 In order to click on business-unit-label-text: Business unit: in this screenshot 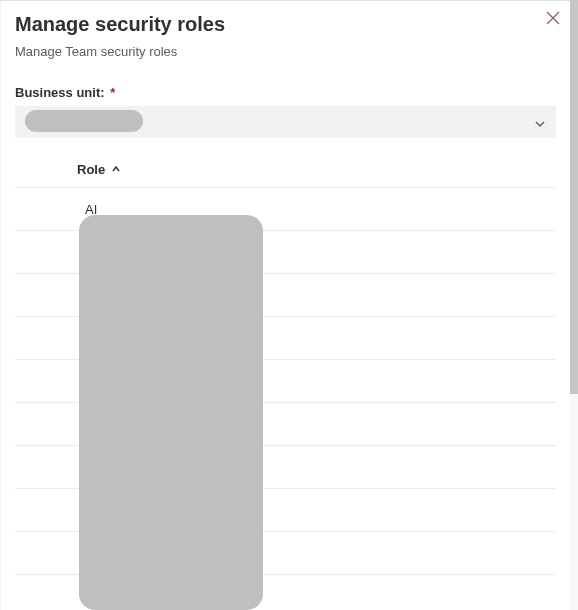, I will do `click(60, 92)`.